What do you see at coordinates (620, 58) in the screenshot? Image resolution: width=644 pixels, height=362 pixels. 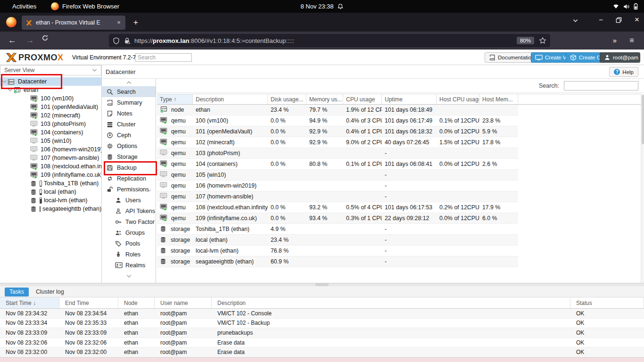 I see `user-menu-button: root@pam` at bounding box center [620, 58].